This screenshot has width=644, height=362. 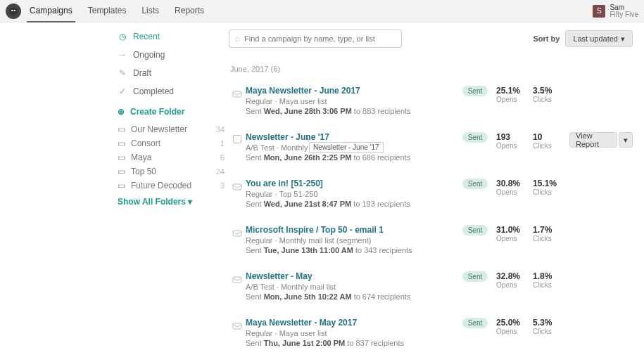 What do you see at coordinates (350, 111) in the screenshot?
I see `campaign-sent-line: Sent Wed, June 28th 3:06 PM to 883 recip…` at bounding box center [350, 111].